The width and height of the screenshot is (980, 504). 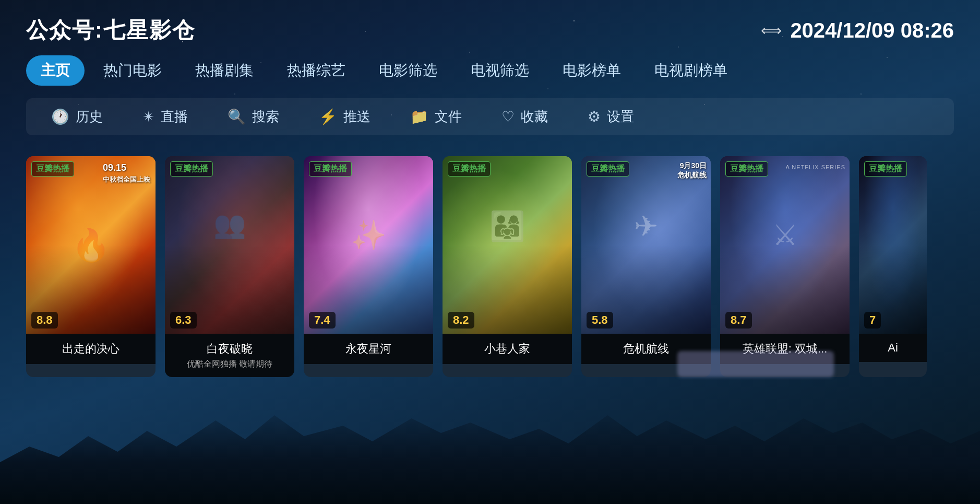 I want to click on badge-douban-7: 豆瓣热播, so click(x=886, y=169).